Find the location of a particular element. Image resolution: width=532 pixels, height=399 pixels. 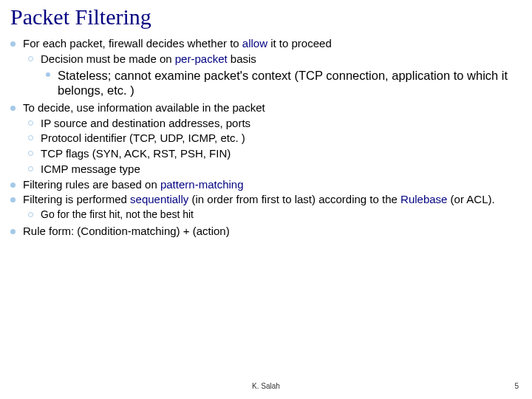

page-number: 5 is located at coordinates (516, 386).